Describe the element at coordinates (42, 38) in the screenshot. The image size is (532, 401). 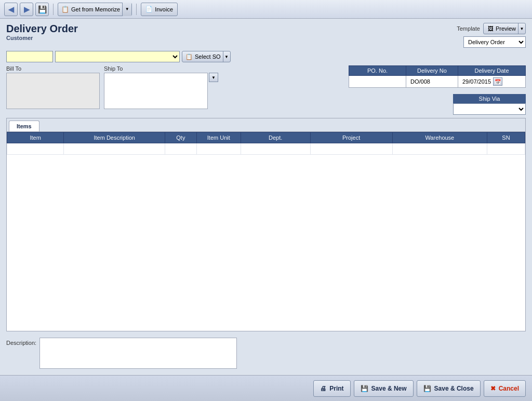
I see `customer-label: Customer` at that location.